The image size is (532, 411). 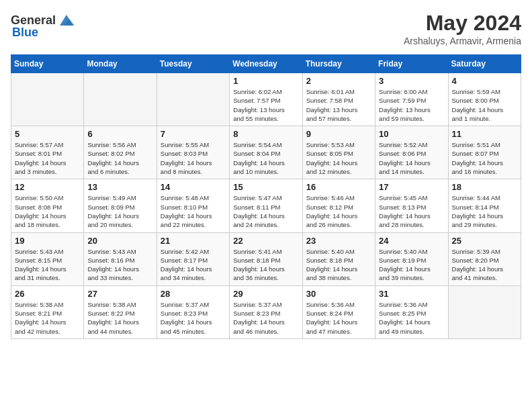 What do you see at coordinates (48, 312) in the screenshot?
I see `calendar-cell: 26Sunrise: 5:38 AM Sunset: 8:21 PM Dayli…` at bounding box center [48, 312].